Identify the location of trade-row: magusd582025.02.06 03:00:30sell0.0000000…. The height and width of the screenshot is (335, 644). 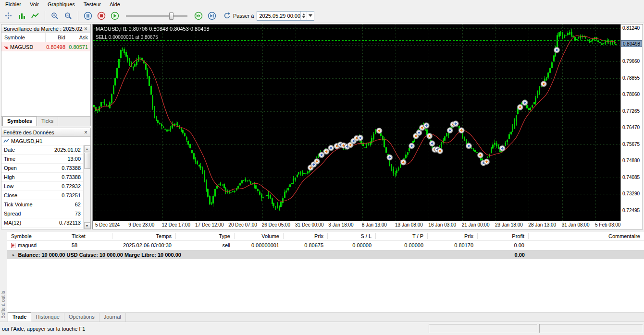
(326, 246).